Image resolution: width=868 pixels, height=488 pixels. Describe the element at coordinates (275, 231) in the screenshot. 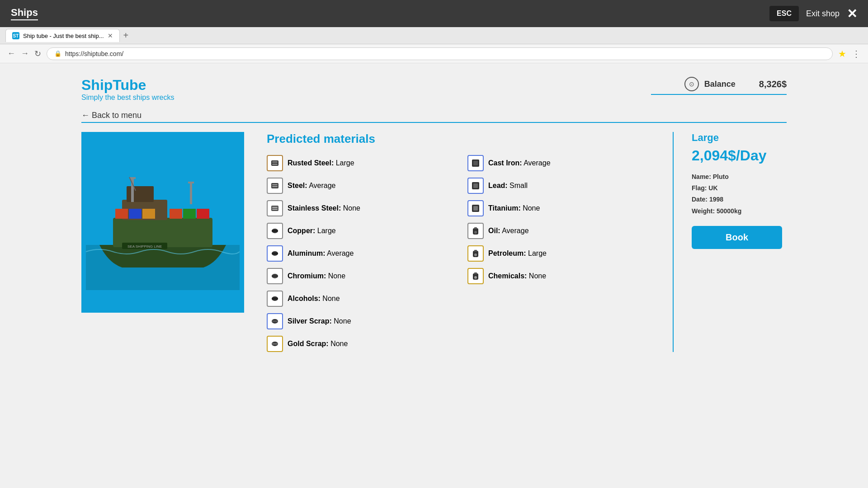

I see `copper-icon` at that location.